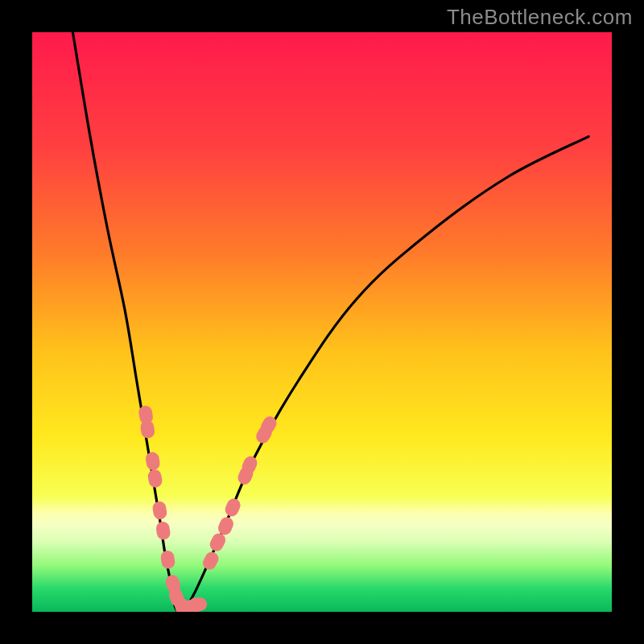 Image resolution: width=644 pixels, height=644 pixels. What do you see at coordinates (539, 18) in the screenshot?
I see `watermark-text: TheBottleneck.com` at bounding box center [539, 18].